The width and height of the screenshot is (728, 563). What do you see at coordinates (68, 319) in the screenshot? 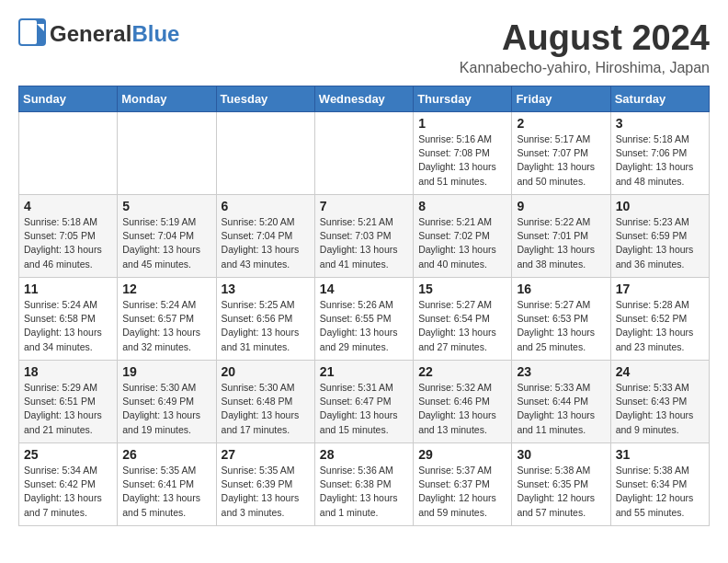
I see `calendar-cell: 11Sunrise: 5:24 AM Sunset: 6:58 PM Dayli…` at bounding box center [68, 319].